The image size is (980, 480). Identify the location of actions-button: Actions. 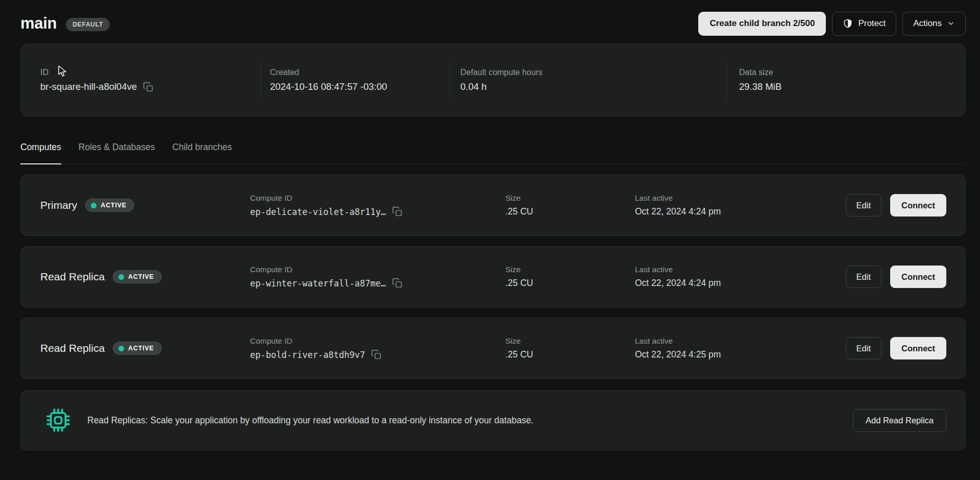
(934, 23).